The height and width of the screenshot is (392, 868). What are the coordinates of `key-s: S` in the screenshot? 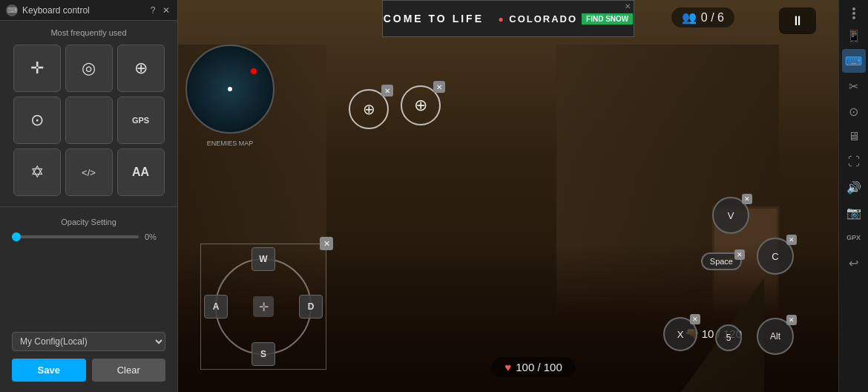 It's located at (263, 354).